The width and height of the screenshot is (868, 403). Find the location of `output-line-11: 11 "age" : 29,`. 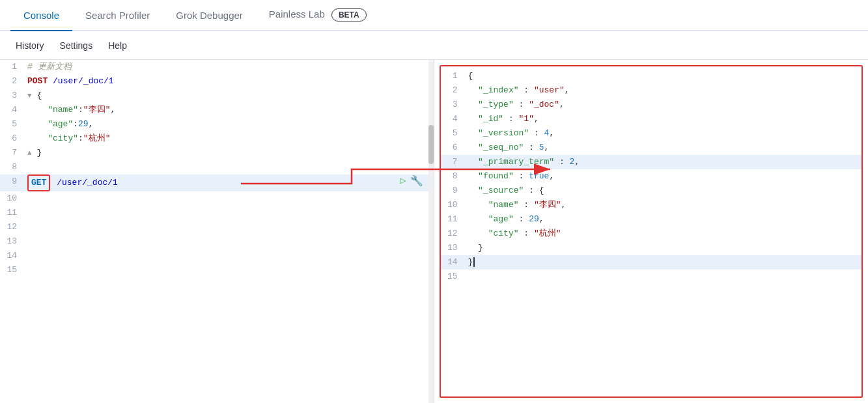

output-line-11: 11 "age" : 29, is located at coordinates (651, 219).